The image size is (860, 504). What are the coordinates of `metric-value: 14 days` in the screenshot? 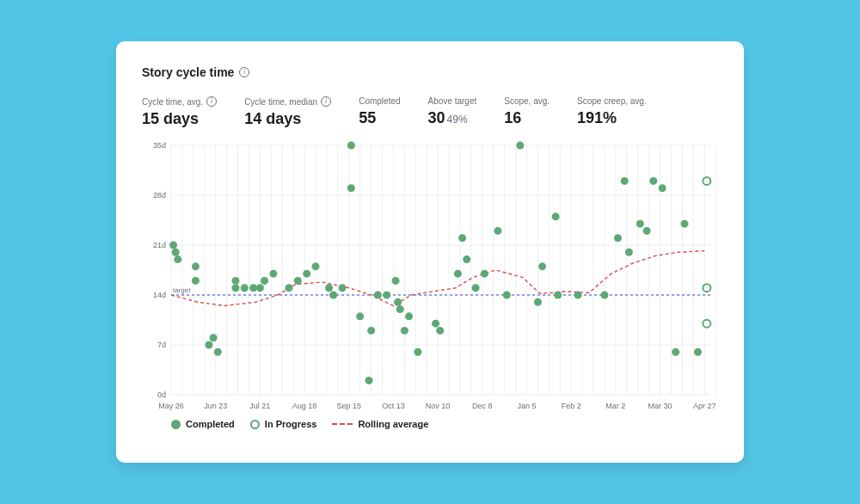 It's located at (287, 119).